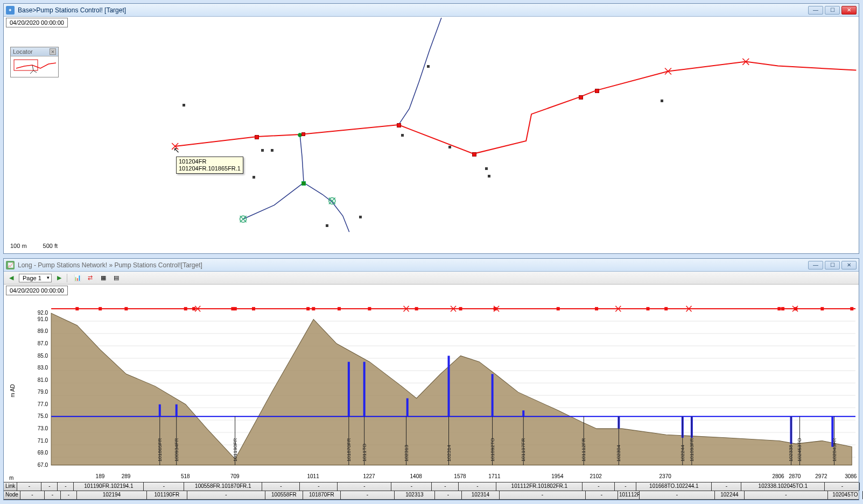 The height and width of the screenshot is (504, 863). Describe the element at coordinates (37, 290) in the screenshot. I see `profile-datetime: 04/20/2020 00:00:00` at that location.